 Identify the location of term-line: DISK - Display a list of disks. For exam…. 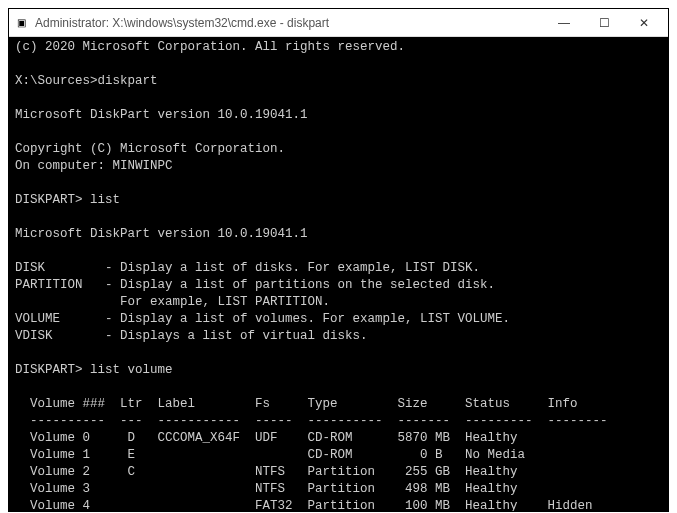
(248, 268).